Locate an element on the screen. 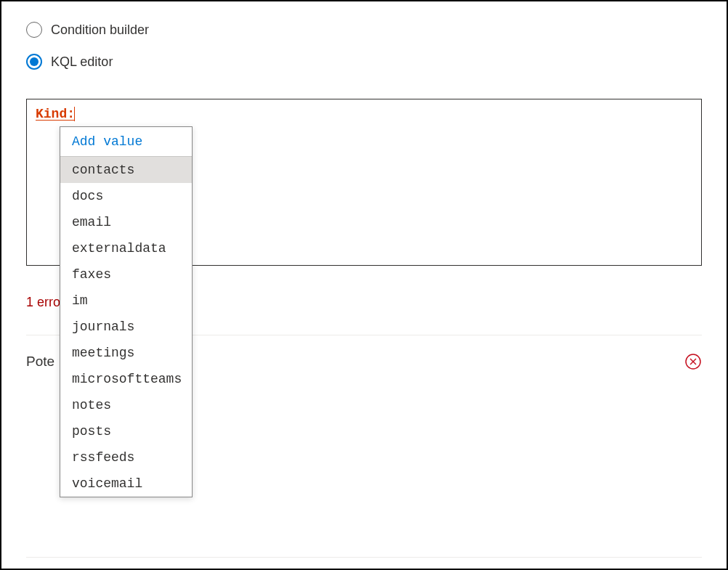  autocomplete-item-meetings: meetings is located at coordinates (126, 353).